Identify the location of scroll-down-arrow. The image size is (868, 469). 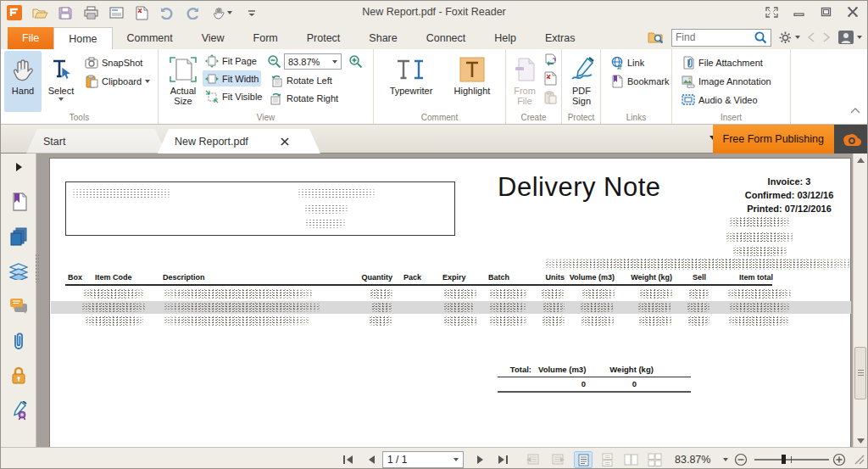
(861, 441).